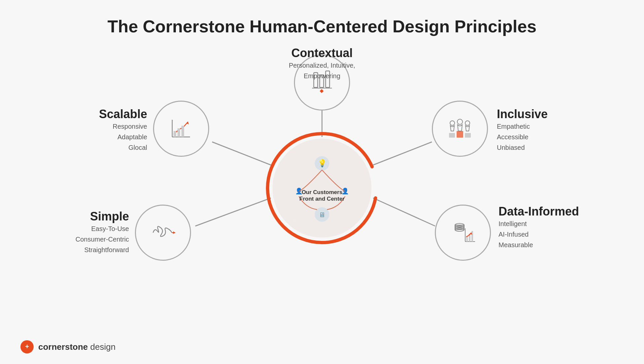  I want to click on principle-scalable: Scalable ResponsiveAdaptableGlocal, so click(104, 130).